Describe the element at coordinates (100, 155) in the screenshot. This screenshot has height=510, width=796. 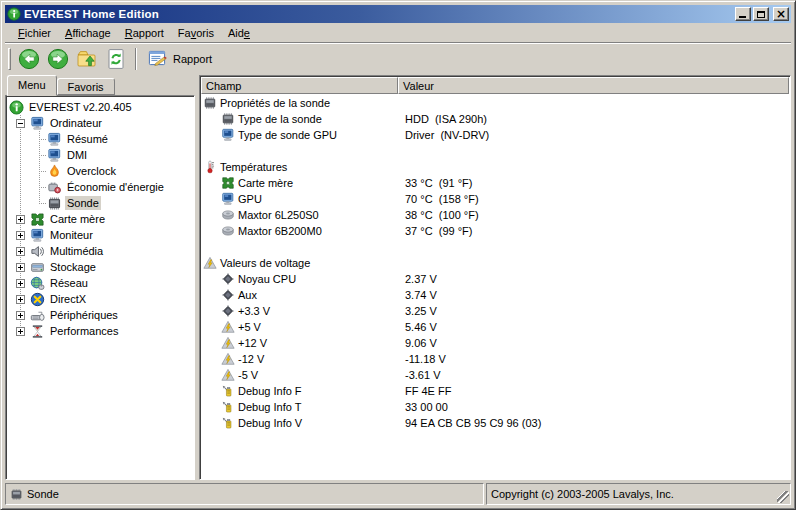
I see `tree-item-dmi: DMI` at that location.